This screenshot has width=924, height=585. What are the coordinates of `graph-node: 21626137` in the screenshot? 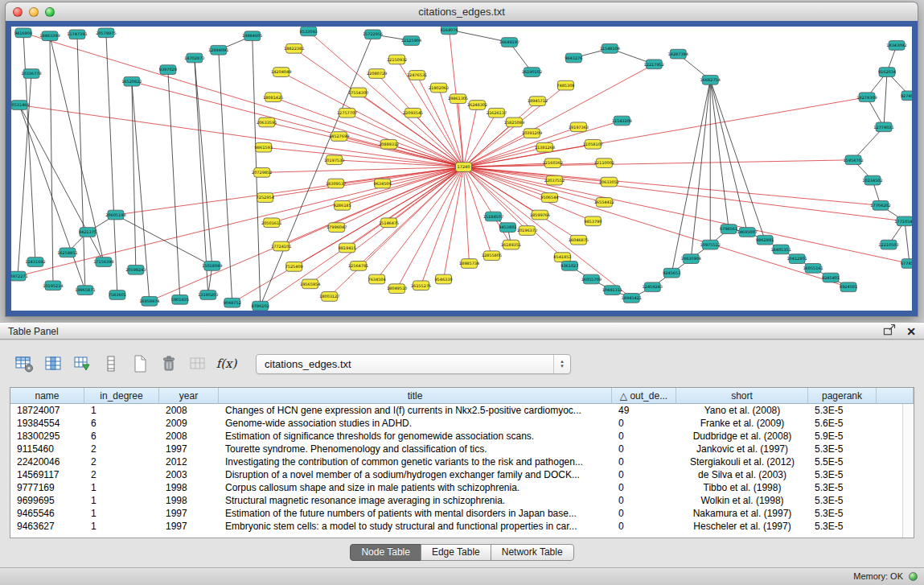 It's located at (497, 113).